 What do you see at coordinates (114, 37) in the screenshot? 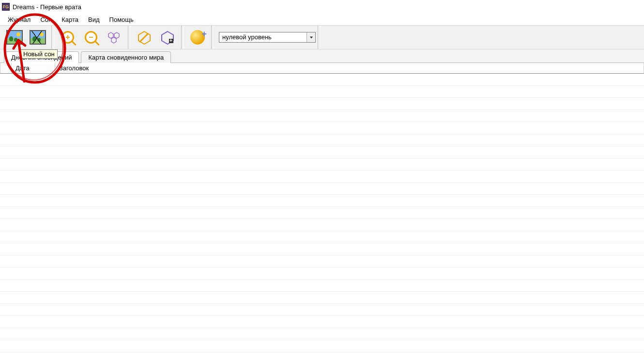
I see `hex-grid-button` at bounding box center [114, 37].